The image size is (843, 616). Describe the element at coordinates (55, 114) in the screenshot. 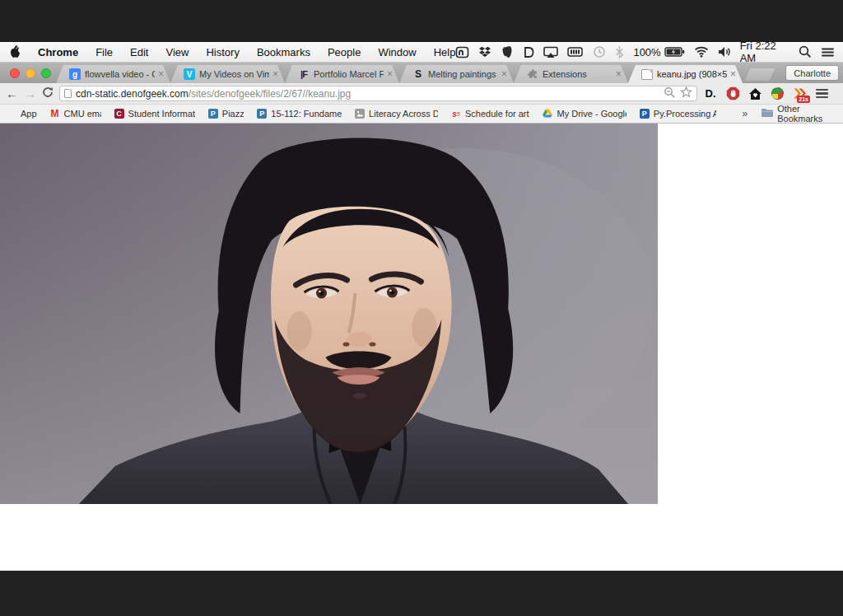

I see `gmail-icon: M` at that location.